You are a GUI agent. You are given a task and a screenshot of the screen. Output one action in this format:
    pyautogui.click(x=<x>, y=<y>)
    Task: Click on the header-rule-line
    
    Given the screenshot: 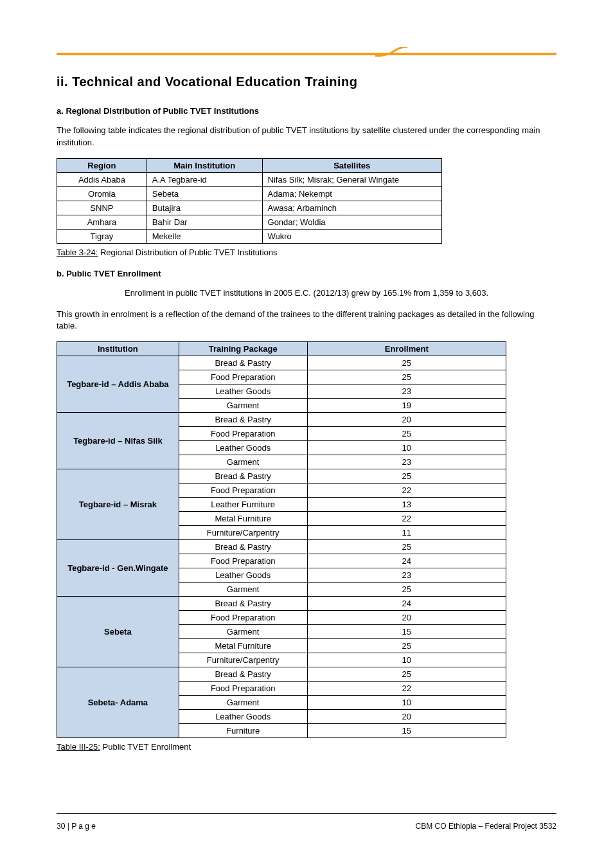 What is the action you would take?
    pyautogui.click(x=306, y=54)
    